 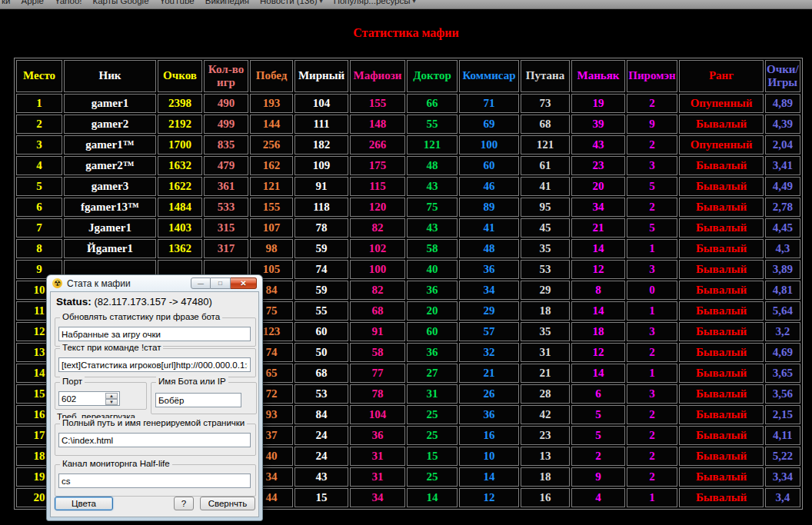 I want to click on table-cell: 107, so click(x=271, y=228).